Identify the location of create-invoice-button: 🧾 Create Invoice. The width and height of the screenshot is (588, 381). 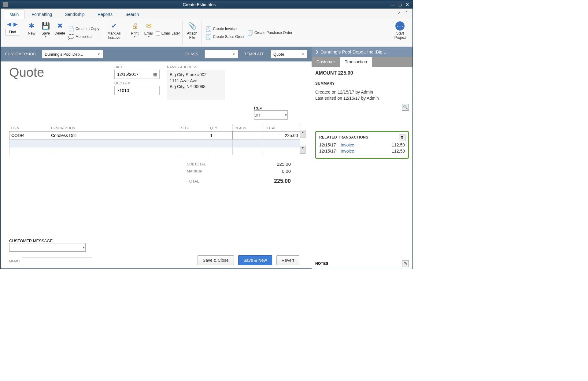
(225, 29).